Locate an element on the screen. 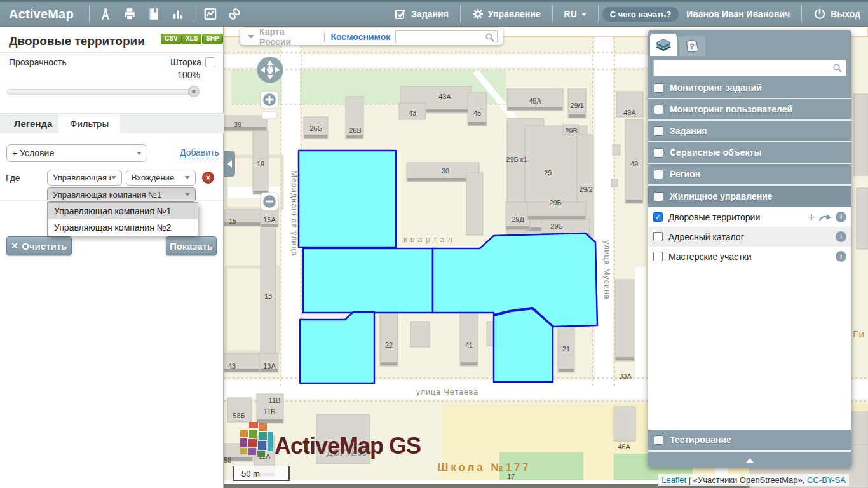 This screenshot has width=868, height=488. reference-icon is located at coordinates (154, 14).